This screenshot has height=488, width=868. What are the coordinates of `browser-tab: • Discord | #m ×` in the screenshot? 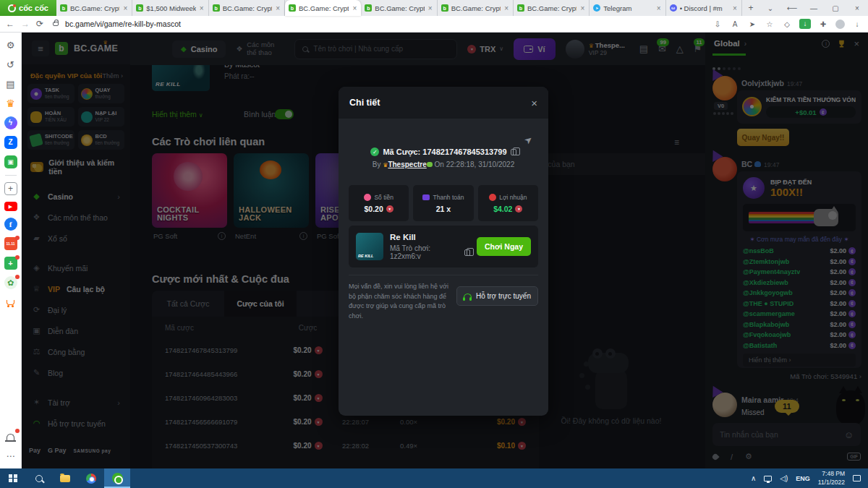 It's located at (705, 8).